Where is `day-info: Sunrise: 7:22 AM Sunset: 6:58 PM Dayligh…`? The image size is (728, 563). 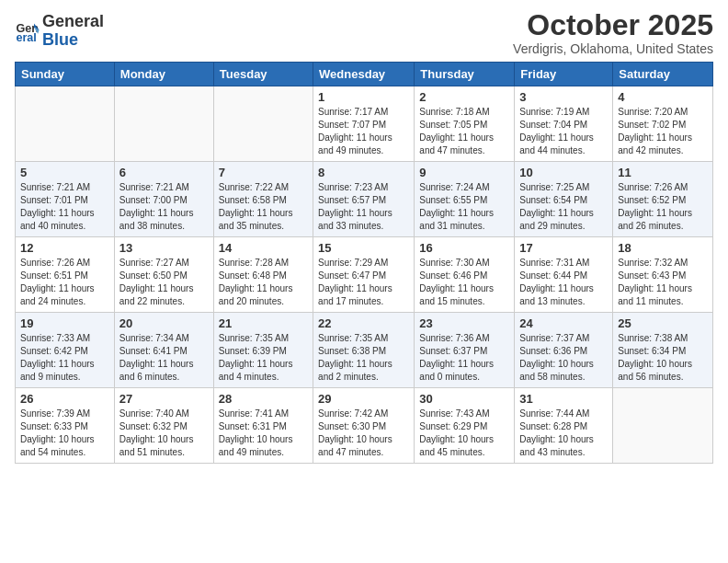
day-info: Sunrise: 7:22 AM Sunset: 6:58 PM Dayligh… is located at coordinates (263, 207).